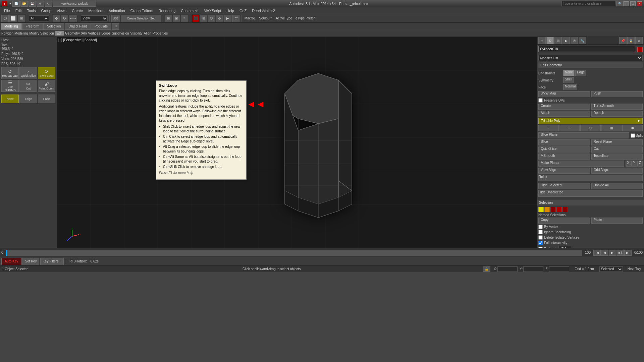  What do you see at coordinates (620, 253) in the screenshot?
I see `next-frame-btn: ▶|` at bounding box center [620, 253].